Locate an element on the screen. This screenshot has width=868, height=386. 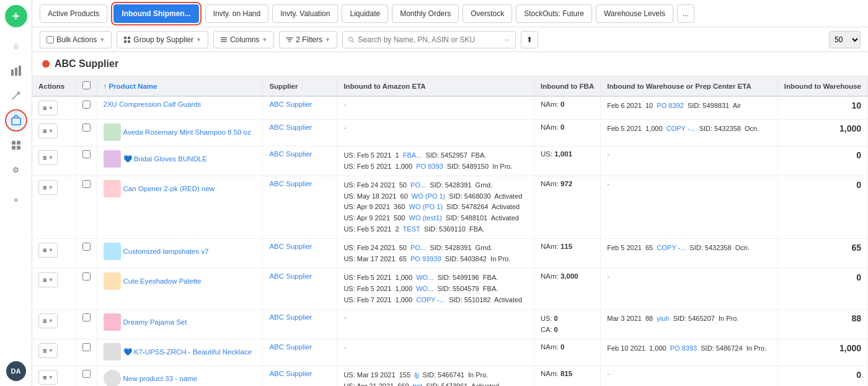
nav-more: ... is located at coordinates (686, 14).